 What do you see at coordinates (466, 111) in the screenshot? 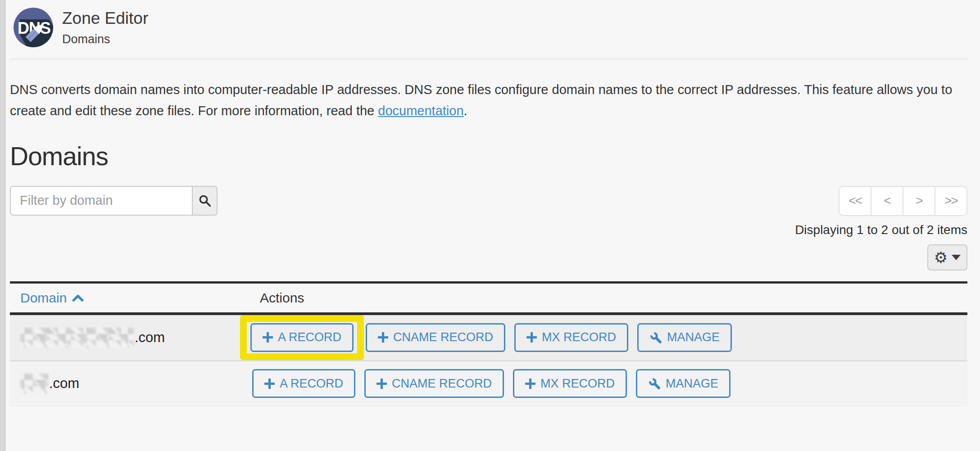
I see `intro-text-after-link: .` at bounding box center [466, 111].